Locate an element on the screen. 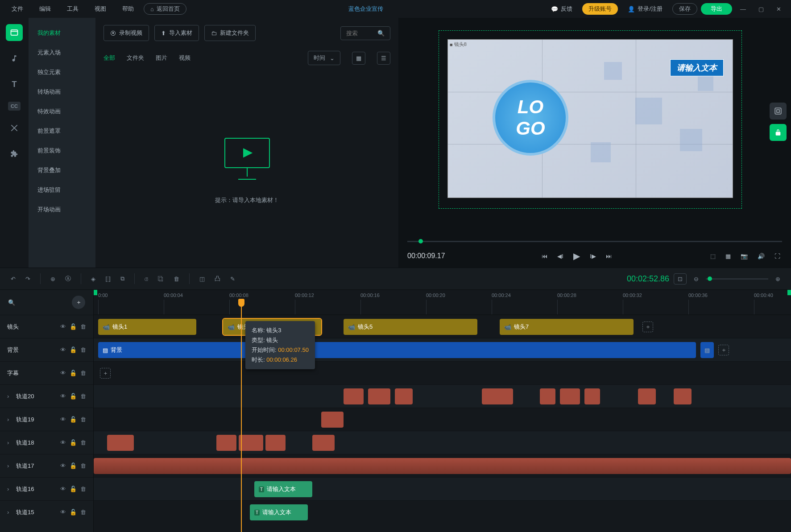 This screenshot has width=791, height=532. split-button: ⟦⟧ is located at coordinates (108, 279).